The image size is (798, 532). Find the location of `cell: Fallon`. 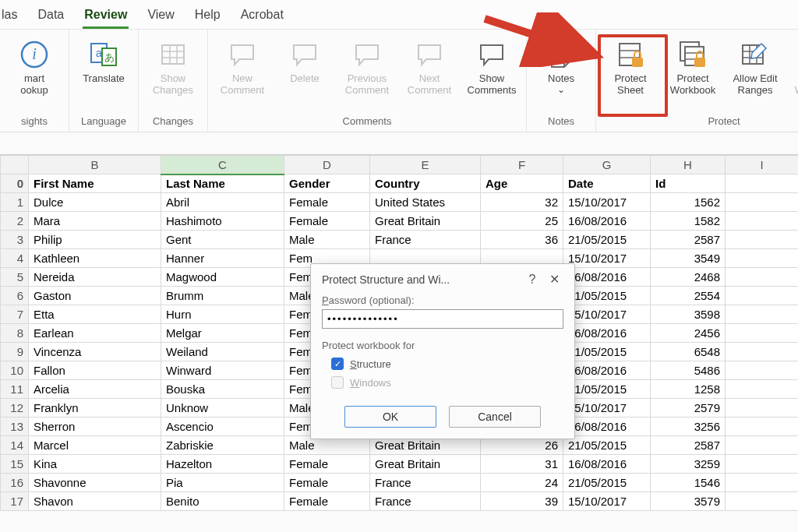

cell: Fallon is located at coordinates (95, 371).